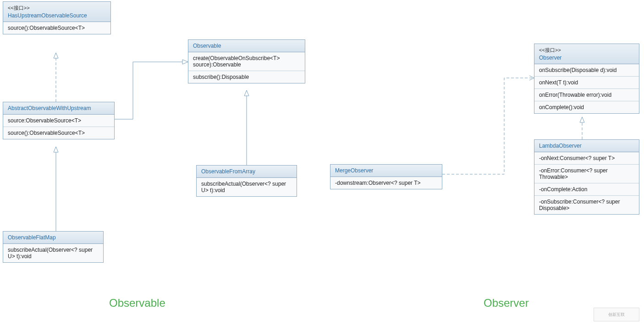 The width and height of the screenshot is (644, 326). Describe the element at coordinates (32, 238) in the screenshot. I see `class-title: ObservableFlatMap` at that location.